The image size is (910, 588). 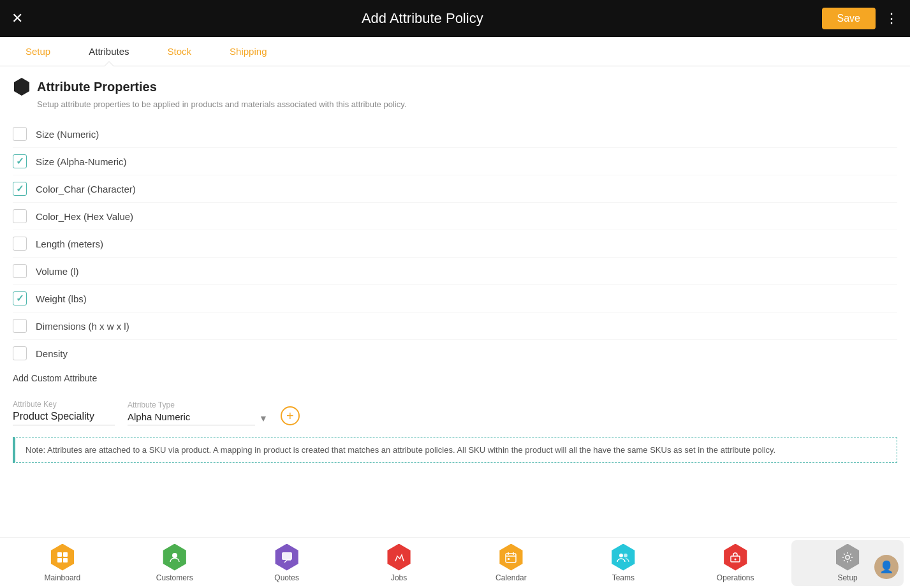 What do you see at coordinates (455, 413) in the screenshot?
I see `custom-attribute-row: Attribute Key Product Speciality Attribu…` at bounding box center [455, 413].